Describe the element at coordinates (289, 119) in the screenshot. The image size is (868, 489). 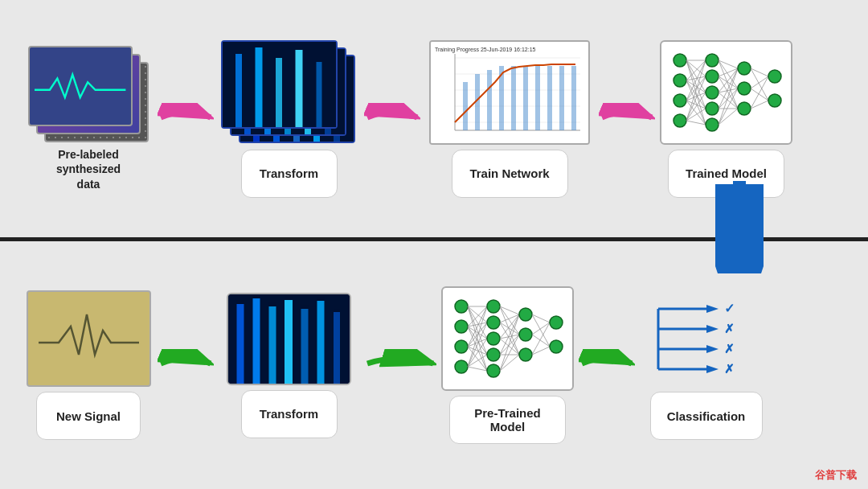
I see `transform-group-top: Transform` at that location.